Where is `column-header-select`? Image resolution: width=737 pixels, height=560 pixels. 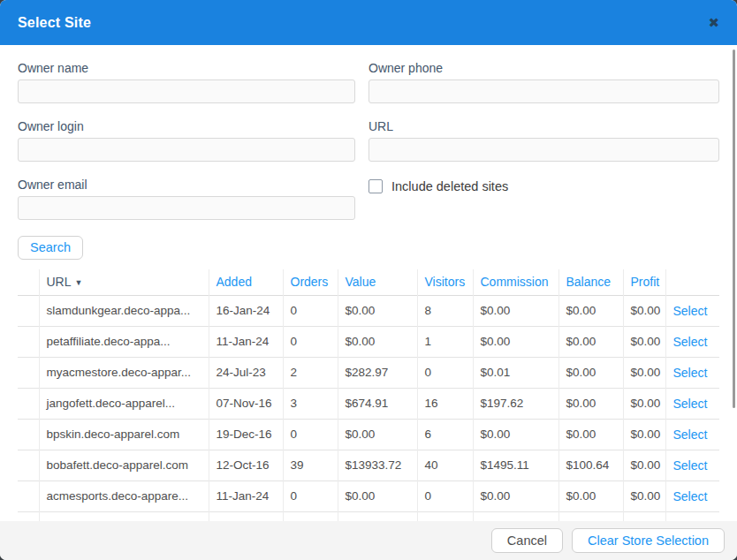
column-header-select is located at coordinates (693, 283).